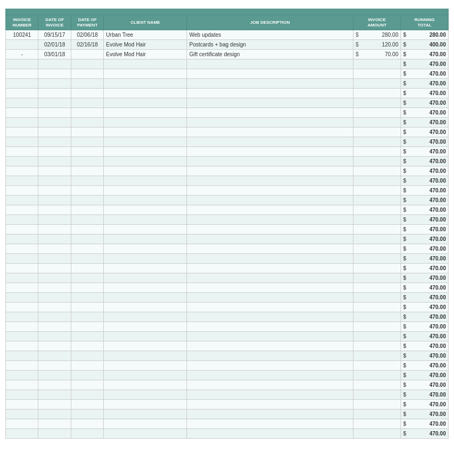  What do you see at coordinates (55, 35) in the screenshot?
I see `date-invoice-cell: 09/15/17` at bounding box center [55, 35].